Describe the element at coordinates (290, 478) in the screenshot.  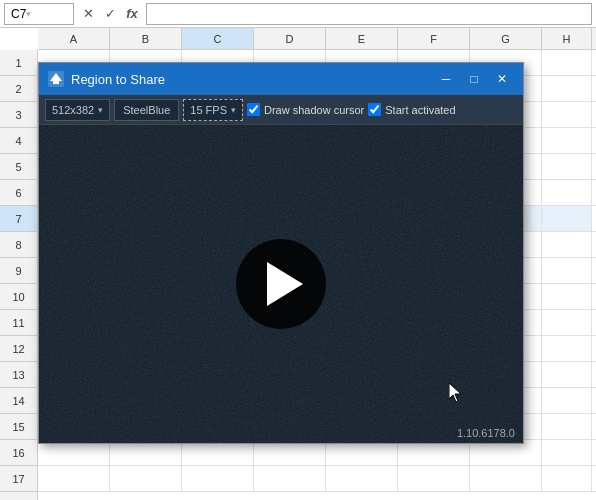
I see `cell-d17` at that location.